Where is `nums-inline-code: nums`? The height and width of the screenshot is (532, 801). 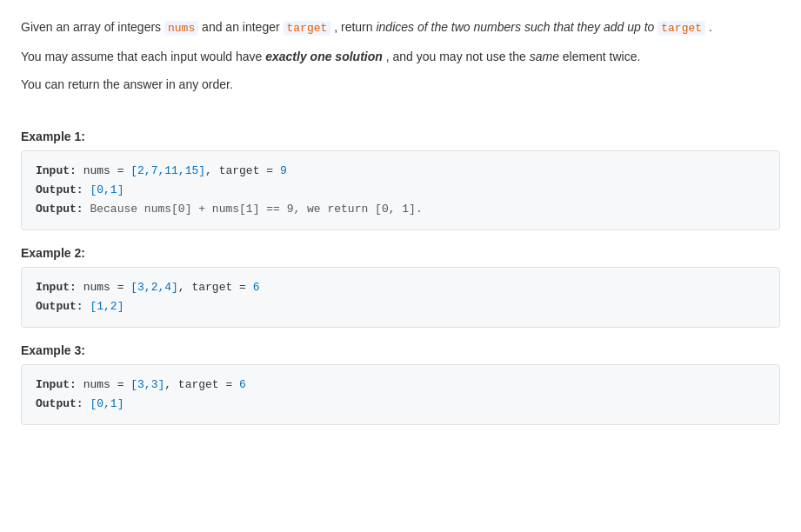 nums-inline-code: nums is located at coordinates (181, 28).